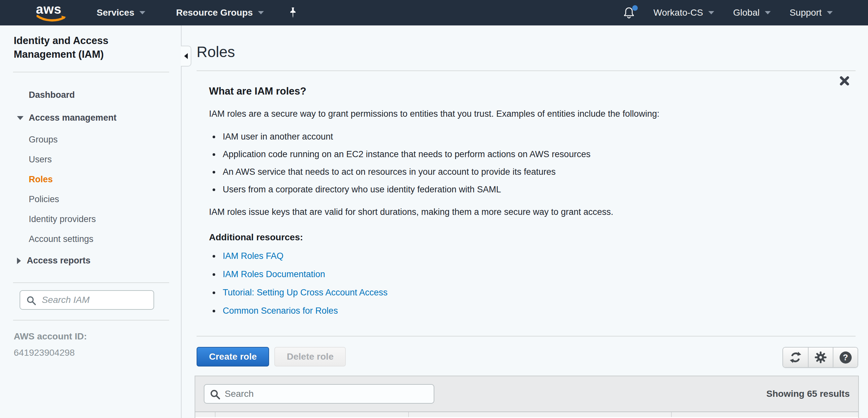 The height and width of the screenshot is (418, 868). What do you see at coordinates (502, 311) in the screenshot?
I see `list-item: Common Scenarios for Roles` at bounding box center [502, 311].